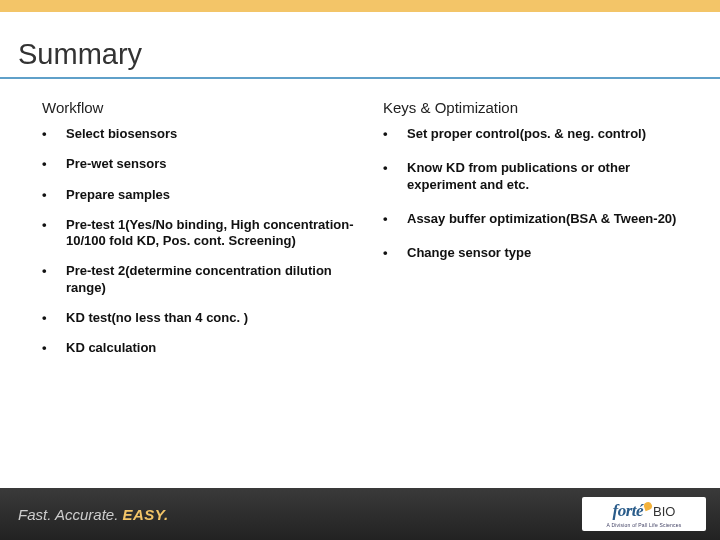 The image size is (720, 540). Describe the element at coordinates (644, 511) in the screenshot. I see `logo-main: fortéBIO` at that location.